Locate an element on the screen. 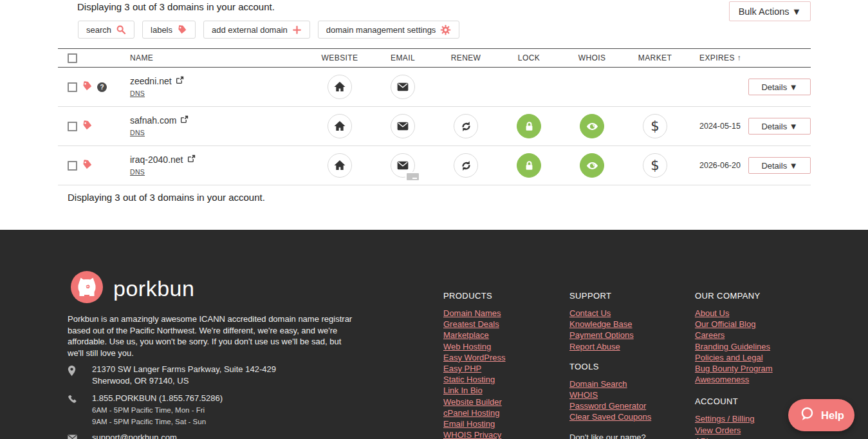 Image resolution: width=868 pixels, height=439 pixels. footer-link: Easy PHP is located at coordinates (475, 368).